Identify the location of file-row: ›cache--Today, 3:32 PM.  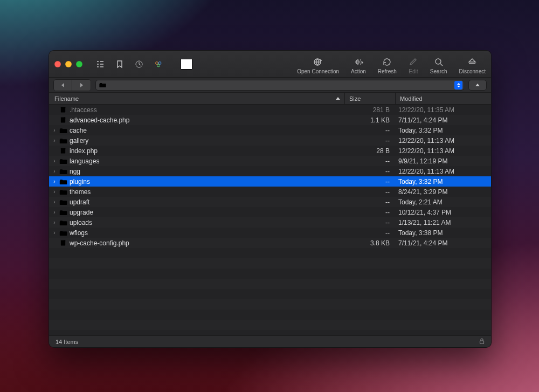
(270, 130).